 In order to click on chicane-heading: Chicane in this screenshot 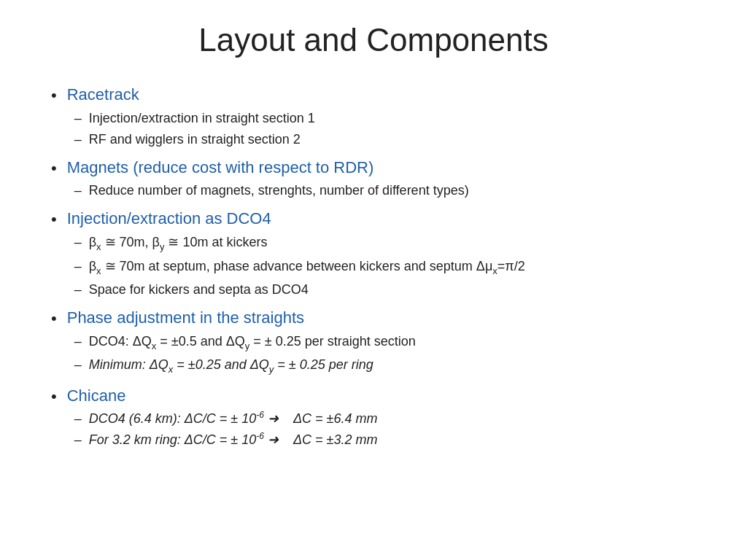, I will do `click(96, 395)`.